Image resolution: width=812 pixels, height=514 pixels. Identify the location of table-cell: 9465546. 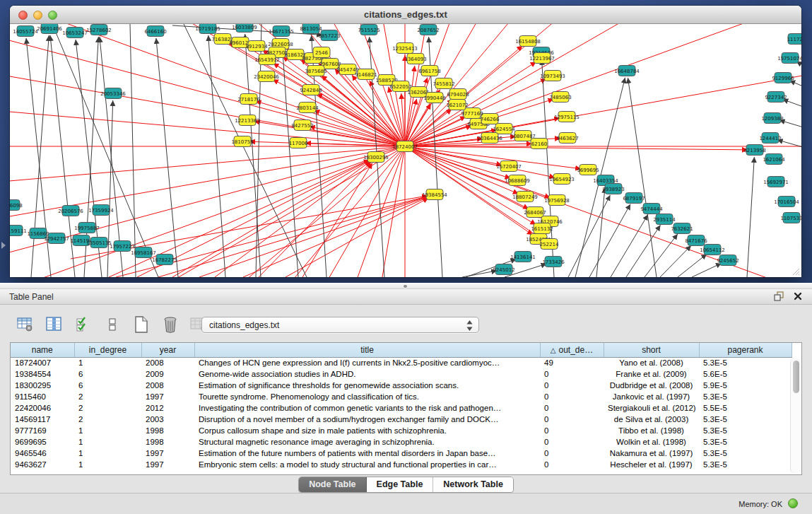
(42, 453).